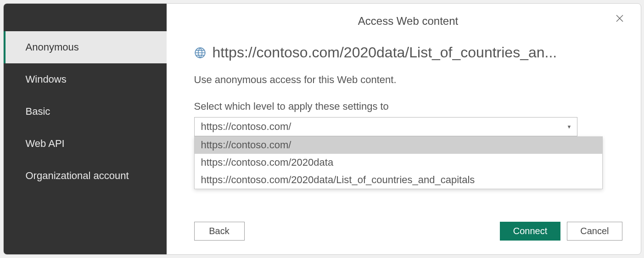  Describe the element at coordinates (386, 127) in the screenshot. I see `level-select-wrap: https://contoso.com/ ▼ https://contoso.c…` at that location.